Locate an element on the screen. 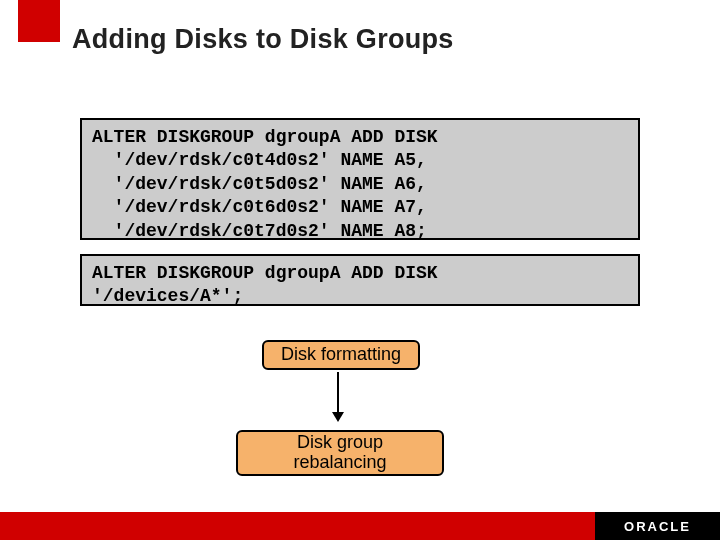 The width and height of the screenshot is (720, 540). arrow-down-icon is located at coordinates (338, 396).